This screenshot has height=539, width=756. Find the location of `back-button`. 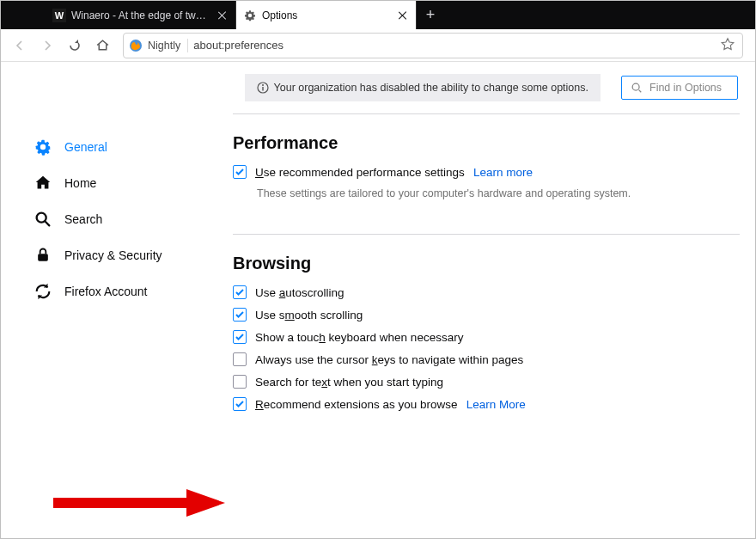

back-button is located at coordinates (20, 46).